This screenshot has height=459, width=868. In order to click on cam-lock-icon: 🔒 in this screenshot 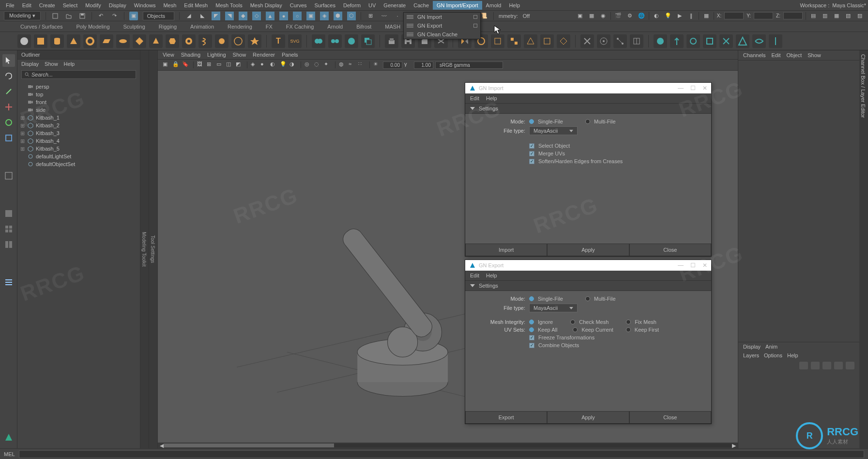, I will do `click(176, 65)`.